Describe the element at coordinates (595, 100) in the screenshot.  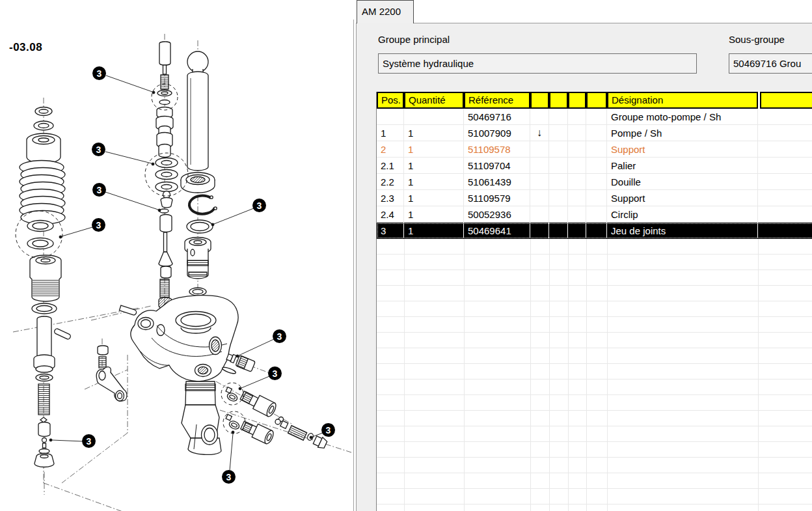
I see `table-header-row: Pos. Quantité Référence Désignation` at that location.